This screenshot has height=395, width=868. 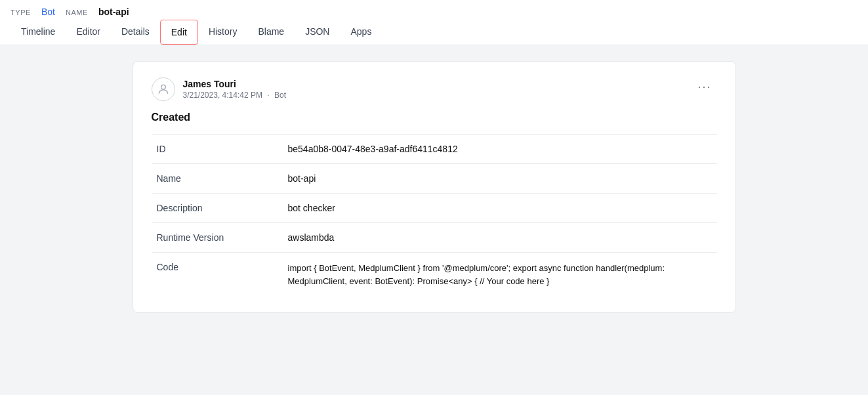 What do you see at coordinates (21, 12) in the screenshot?
I see `type-label: TYPE` at bounding box center [21, 12].